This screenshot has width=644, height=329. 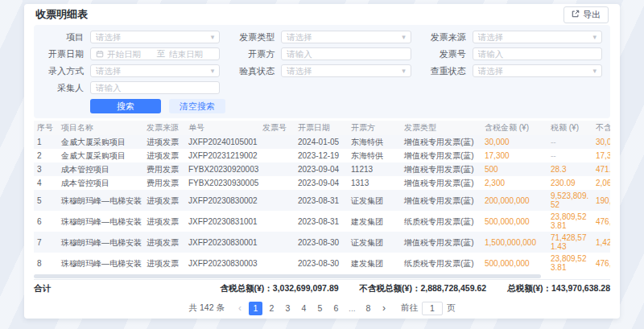 I want to click on dup-check-status-select-input, so click(x=535, y=71).